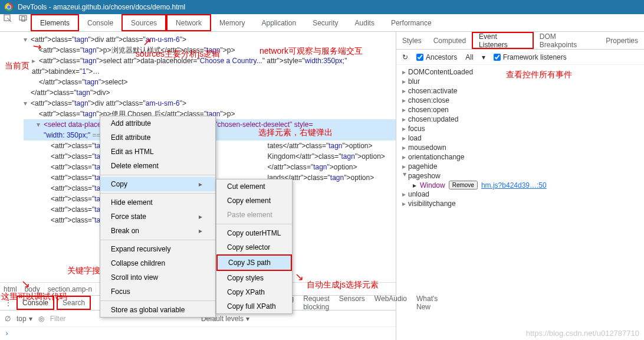 This screenshot has height=340, width=644. Describe the element at coordinates (520, 138) in the screenshot. I see `event-load: ▸load` at that location.